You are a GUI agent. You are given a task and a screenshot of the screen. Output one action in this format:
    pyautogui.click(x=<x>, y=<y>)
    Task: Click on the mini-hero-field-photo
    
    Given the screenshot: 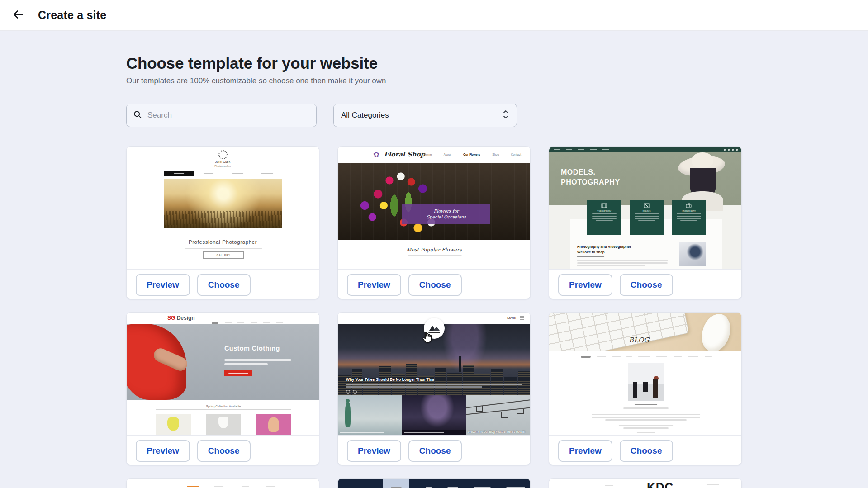 What is the action you would take?
    pyautogui.click(x=223, y=204)
    